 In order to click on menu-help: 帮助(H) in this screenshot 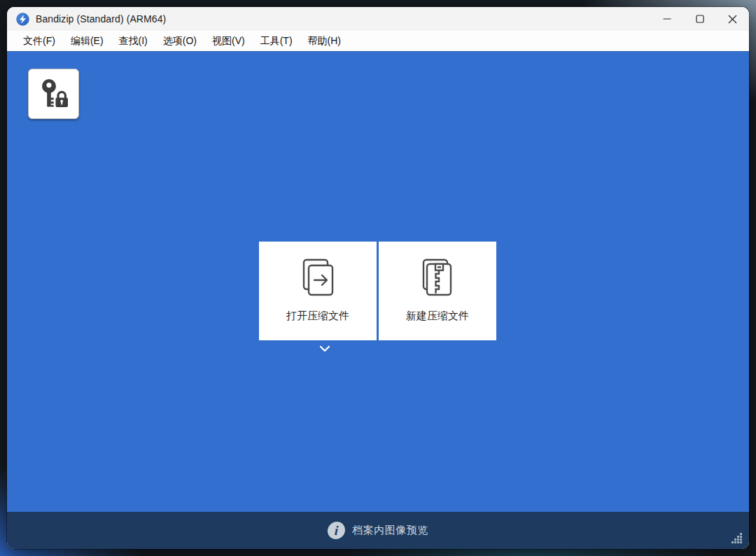, I will do `click(325, 41)`.